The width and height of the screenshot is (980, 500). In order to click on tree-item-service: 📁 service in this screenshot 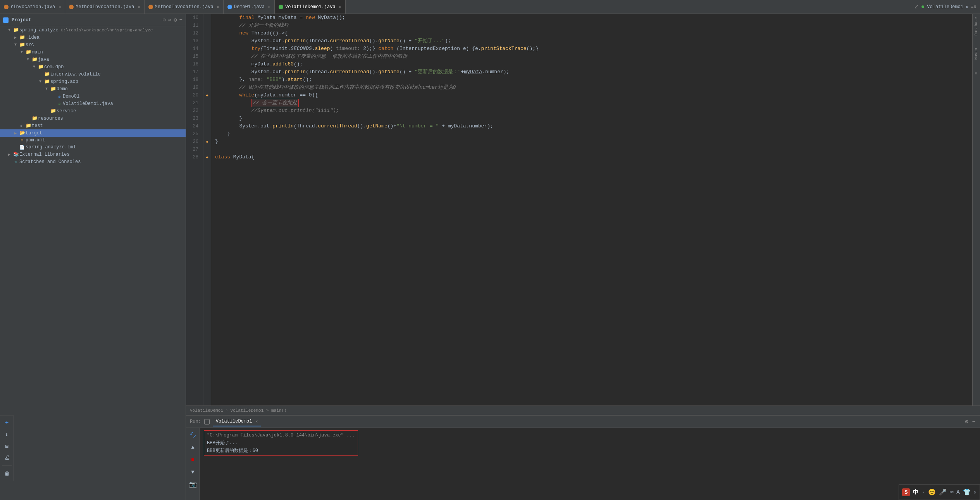, I will do `click(93, 111)`.